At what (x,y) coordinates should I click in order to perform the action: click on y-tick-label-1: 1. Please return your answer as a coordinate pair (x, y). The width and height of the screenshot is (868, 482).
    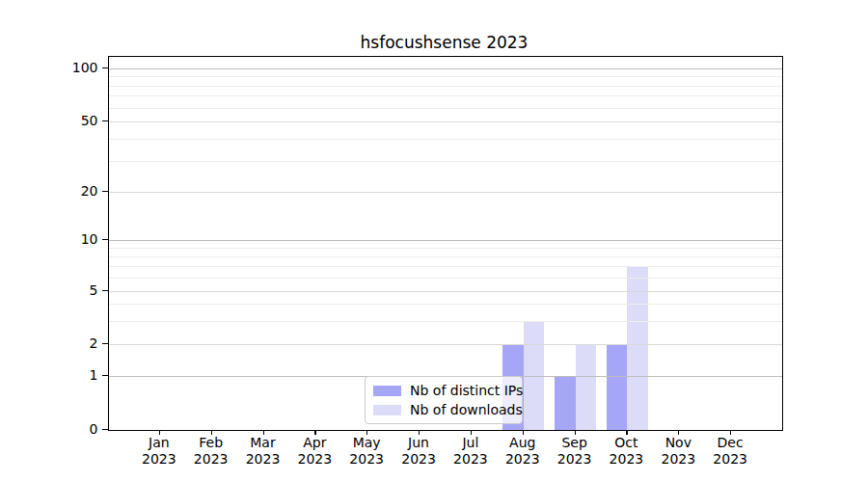
    Looking at the image, I should click on (77, 375).